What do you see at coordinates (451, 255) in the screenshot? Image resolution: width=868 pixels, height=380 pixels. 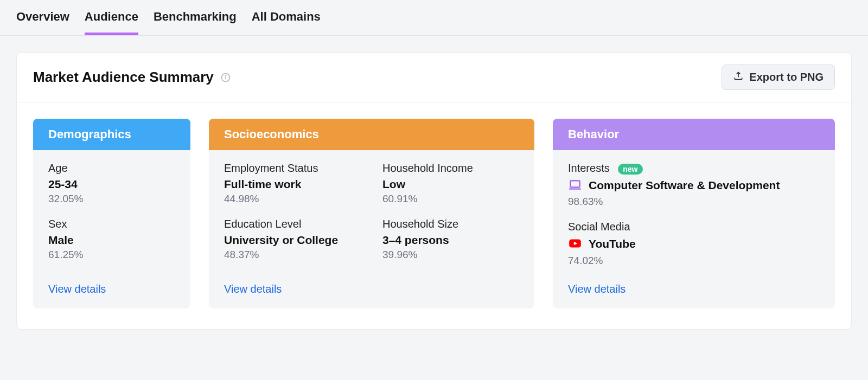 I see `metric-hhsize-pct: 39.96%` at bounding box center [451, 255].